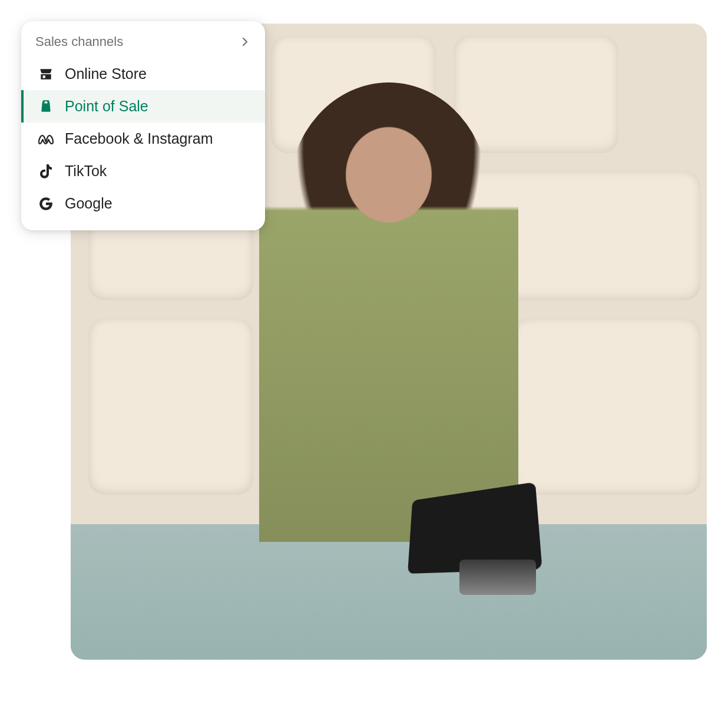 The image size is (728, 728). Describe the element at coordinates (477, 542) in the screenshot. I see `pos-terminal` at that location.